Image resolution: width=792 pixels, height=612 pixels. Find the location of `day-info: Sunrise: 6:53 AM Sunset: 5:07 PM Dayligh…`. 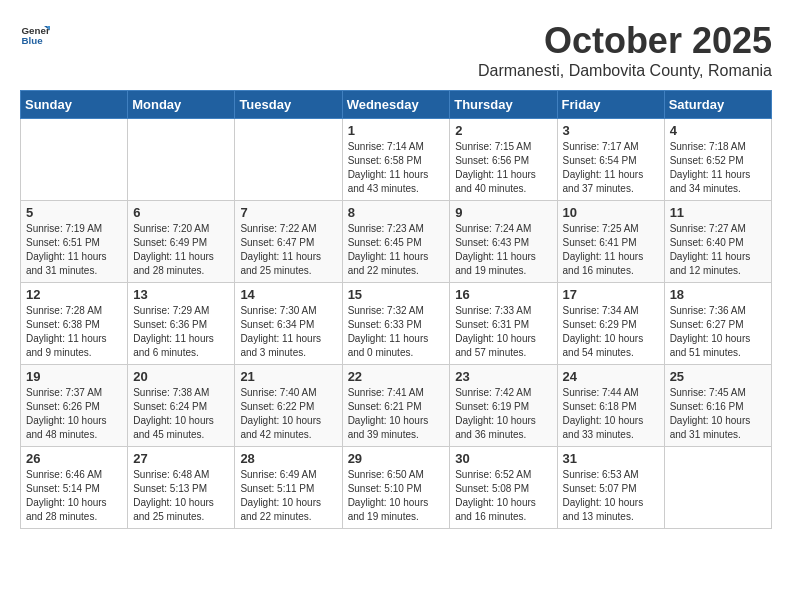

day-info: Sunrise: 6:53 AM Sunset: 5:07 PM Dayligh… is located at coordinates (611, 496).